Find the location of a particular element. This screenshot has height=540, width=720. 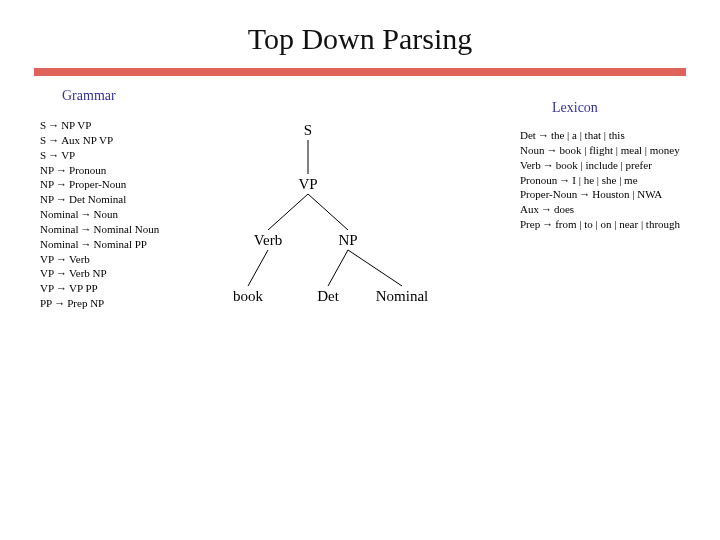

rule-lhs: Pronoun is located at coordinates (538, 180).